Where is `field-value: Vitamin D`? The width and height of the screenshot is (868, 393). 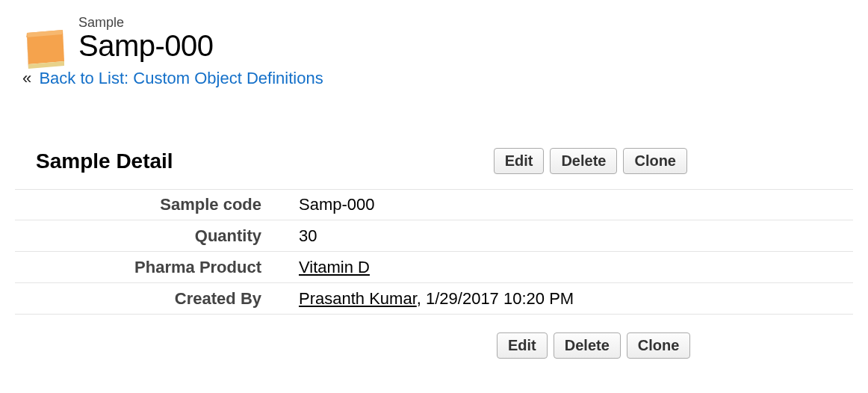 field-value: Vitamin D is located at coordinates (568, 267).